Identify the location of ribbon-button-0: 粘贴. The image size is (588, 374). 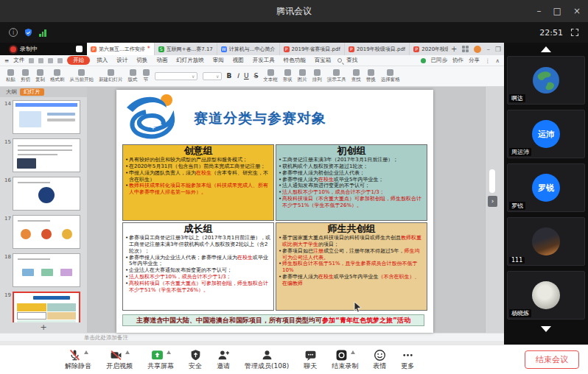
(10, 77).